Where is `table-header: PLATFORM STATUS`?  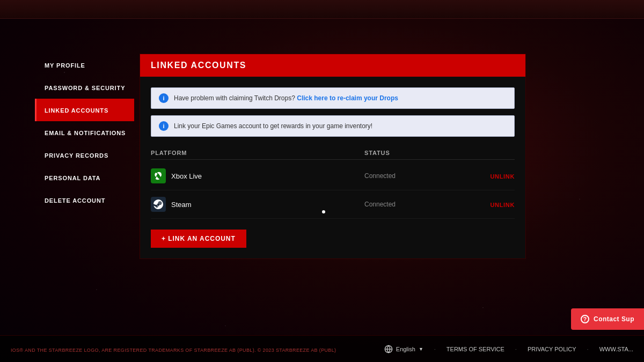
table-header: PLATFORM STATUS is located at coordinates (333, 153).